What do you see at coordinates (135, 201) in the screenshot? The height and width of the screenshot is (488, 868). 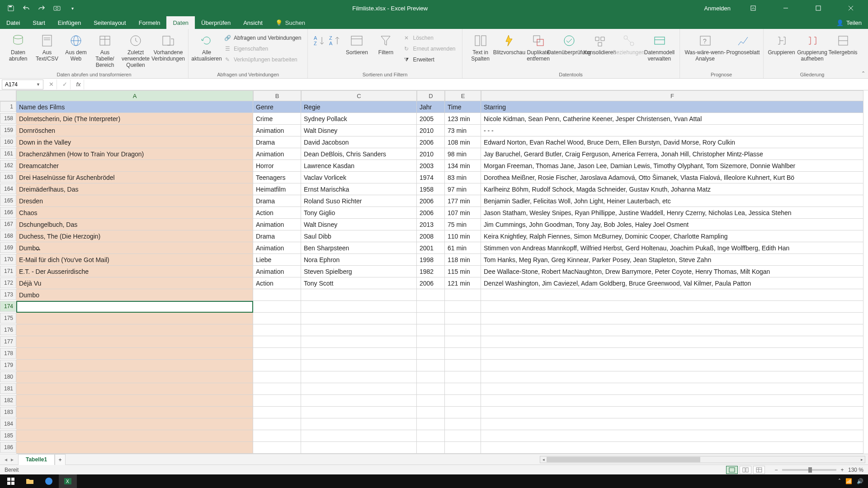 I see `cell: Dresden` at bounding box center [135, 201].